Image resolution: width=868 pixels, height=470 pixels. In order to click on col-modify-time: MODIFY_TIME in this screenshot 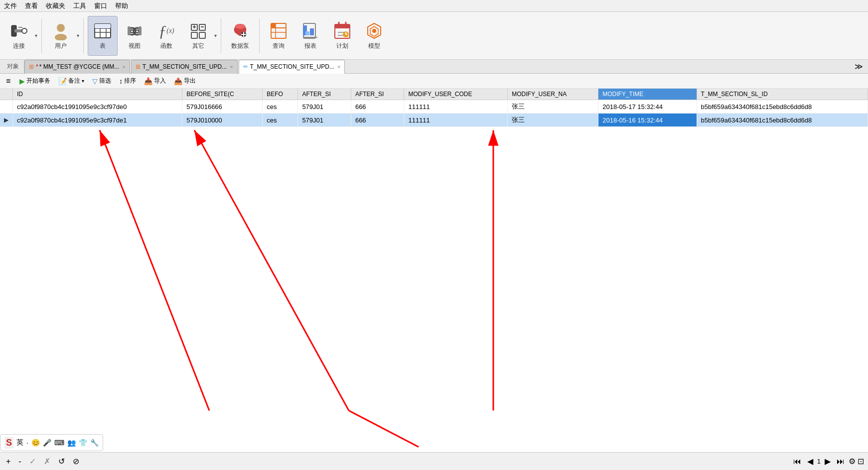, I will do `click(648, 95)`.